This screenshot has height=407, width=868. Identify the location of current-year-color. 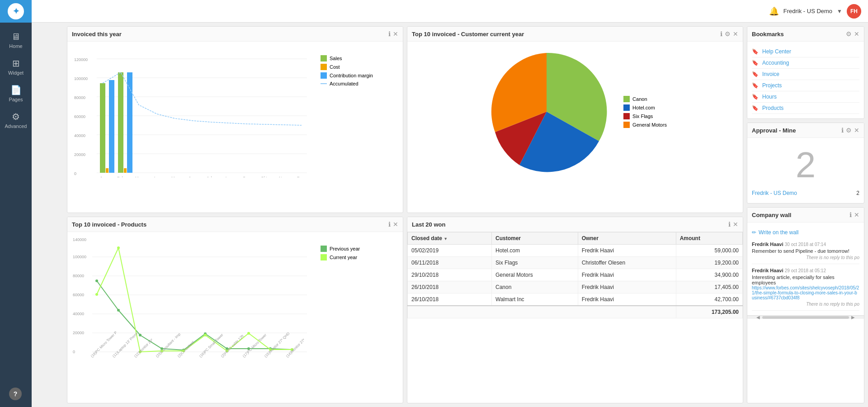
(324, 257).